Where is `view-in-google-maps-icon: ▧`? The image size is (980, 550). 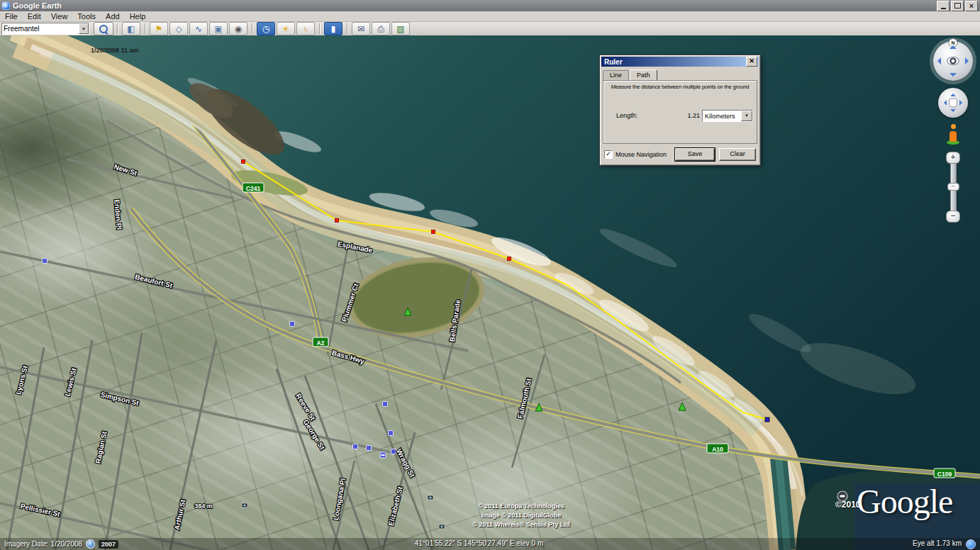
view-in-google-maps-icon: ▧ is located at coordinates (400, 29).